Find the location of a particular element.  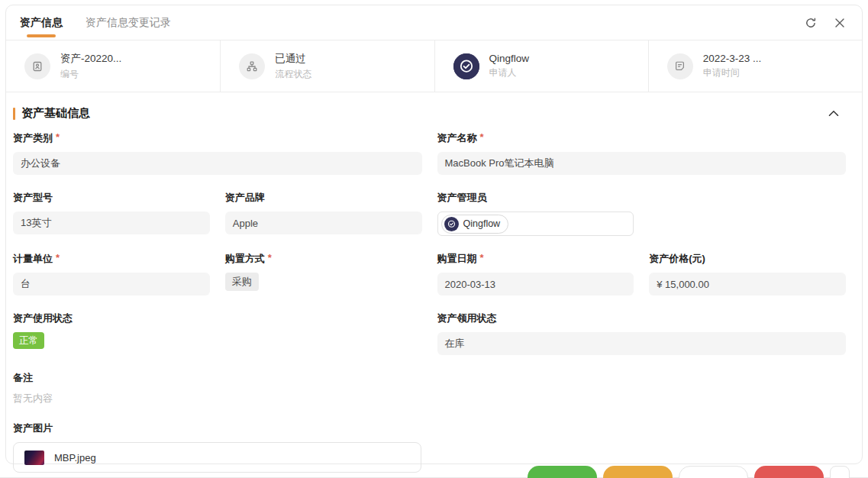

field-asset-manager: 资产管理员 Qingflow is located at coordinates (536, 214).